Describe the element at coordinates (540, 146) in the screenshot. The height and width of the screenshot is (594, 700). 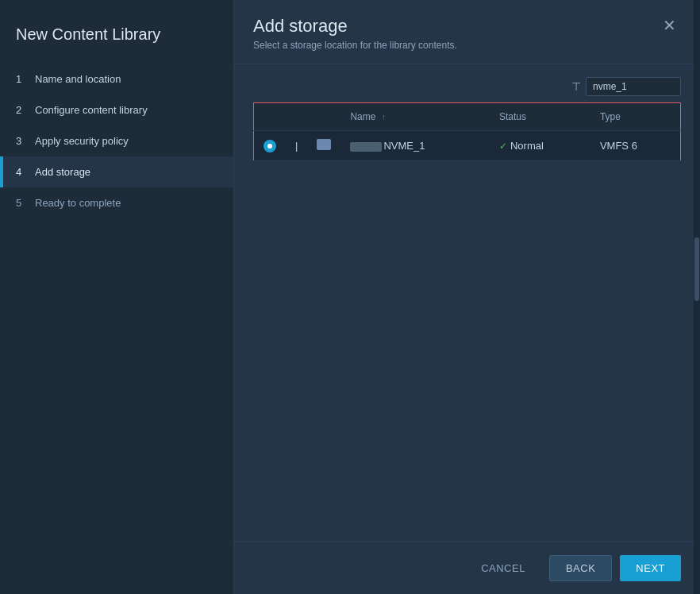
I see `status-container: ✓ Normal` at that location.